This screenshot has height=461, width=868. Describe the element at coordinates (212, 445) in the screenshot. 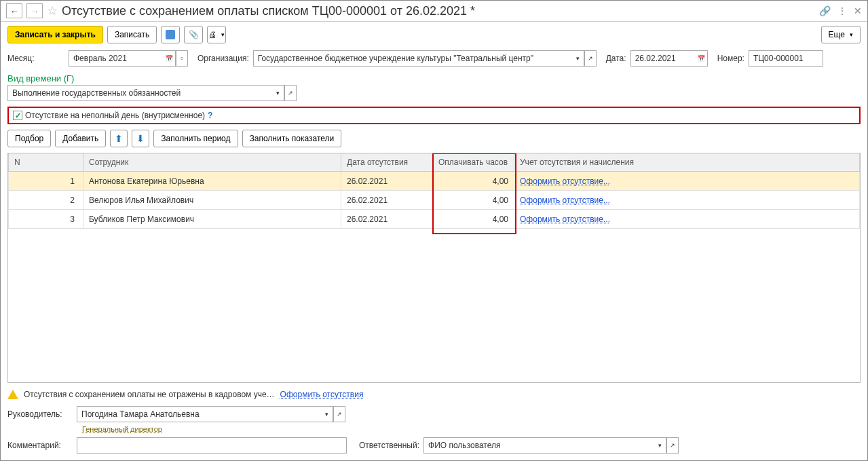

I see `comment-input` at that location.